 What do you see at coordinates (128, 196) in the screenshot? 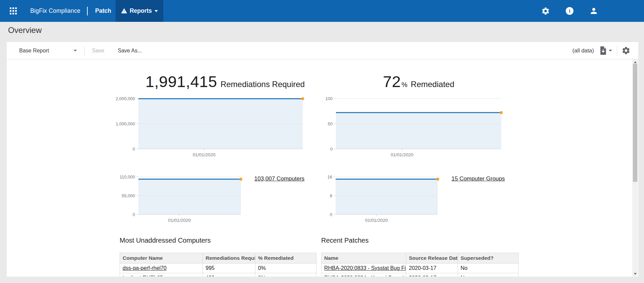
I see `svg-text: 55,000` at bounding box center [128, 196].